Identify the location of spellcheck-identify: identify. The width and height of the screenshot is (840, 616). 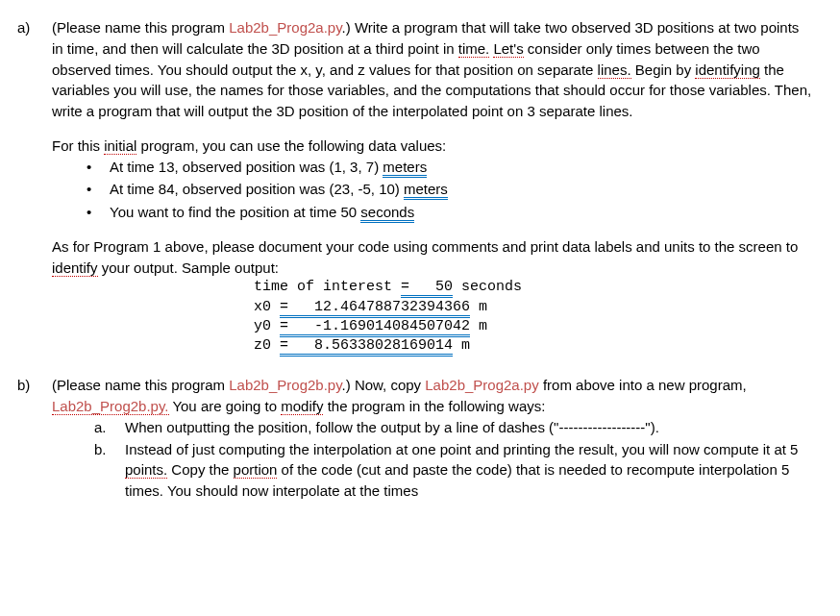
(75, 268).